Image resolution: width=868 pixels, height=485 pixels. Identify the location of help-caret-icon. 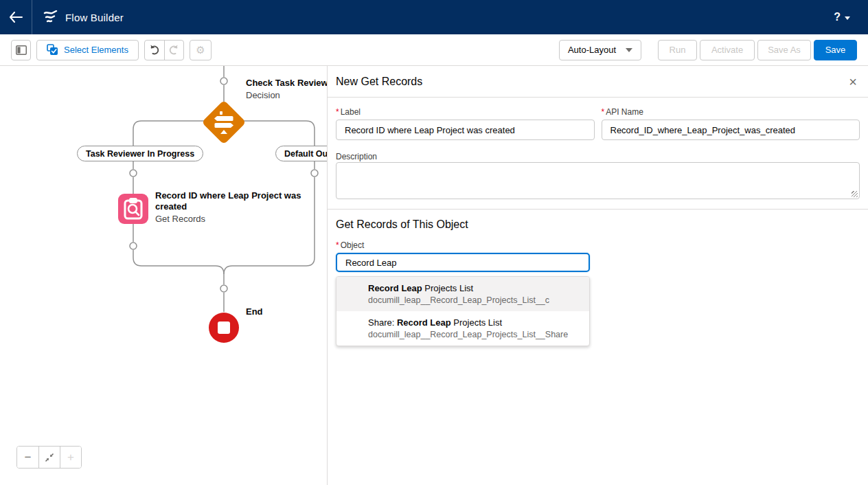
(847, 18).